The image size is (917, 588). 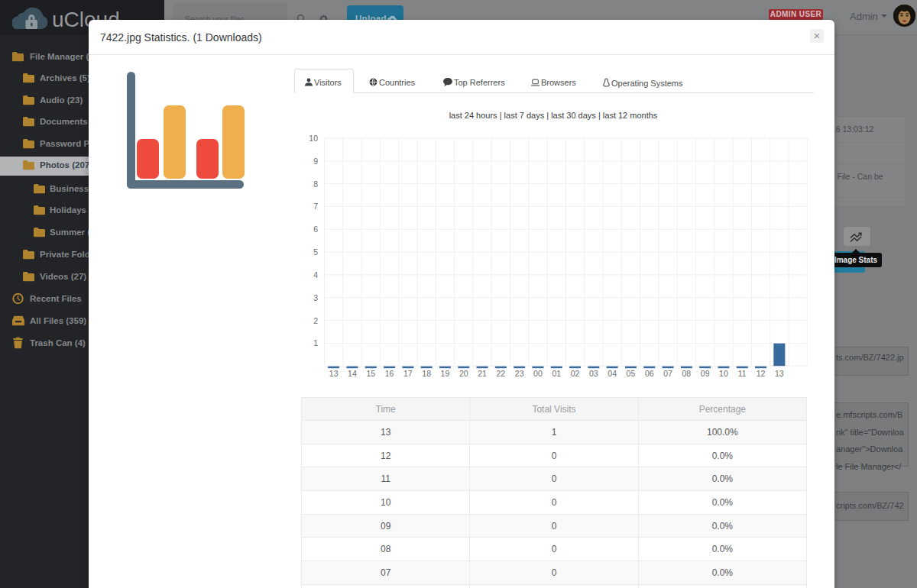 I want to click on svg-text: 7, so click(x=316, y=206).